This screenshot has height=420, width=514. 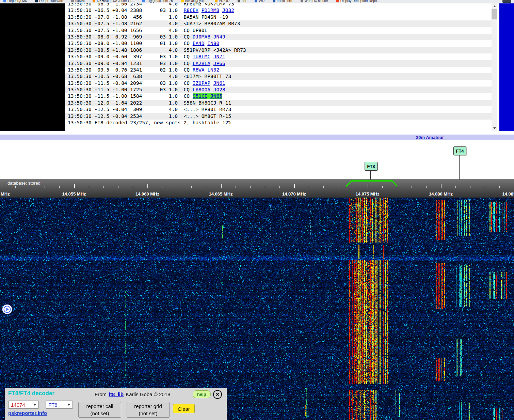 What do you see at coordinates (184, 409) in the screenshot?
I see `clear-button: Clear` at bounding box center [184, 409].